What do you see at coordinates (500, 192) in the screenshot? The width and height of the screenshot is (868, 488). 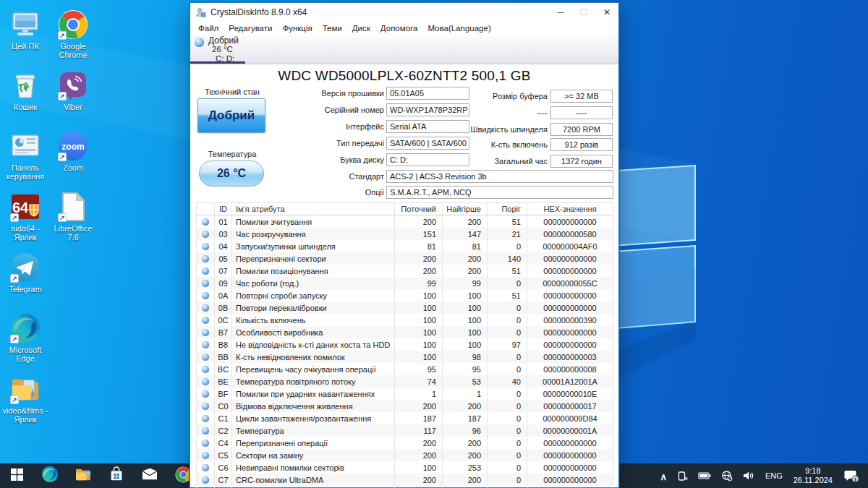 I see `field-value: S.M.A.R.T., APM, NCQ` at bounding box center [500, 192].